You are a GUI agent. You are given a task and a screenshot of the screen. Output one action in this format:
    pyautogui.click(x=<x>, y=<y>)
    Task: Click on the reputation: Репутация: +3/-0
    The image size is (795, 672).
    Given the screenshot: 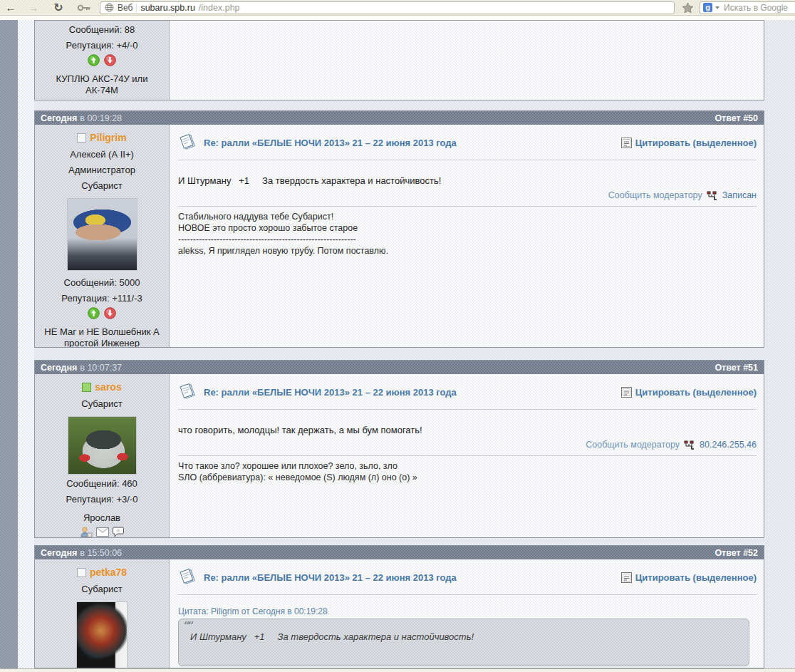 What is the action you would take?
    pyautogui.click(x=102, y=499)
    